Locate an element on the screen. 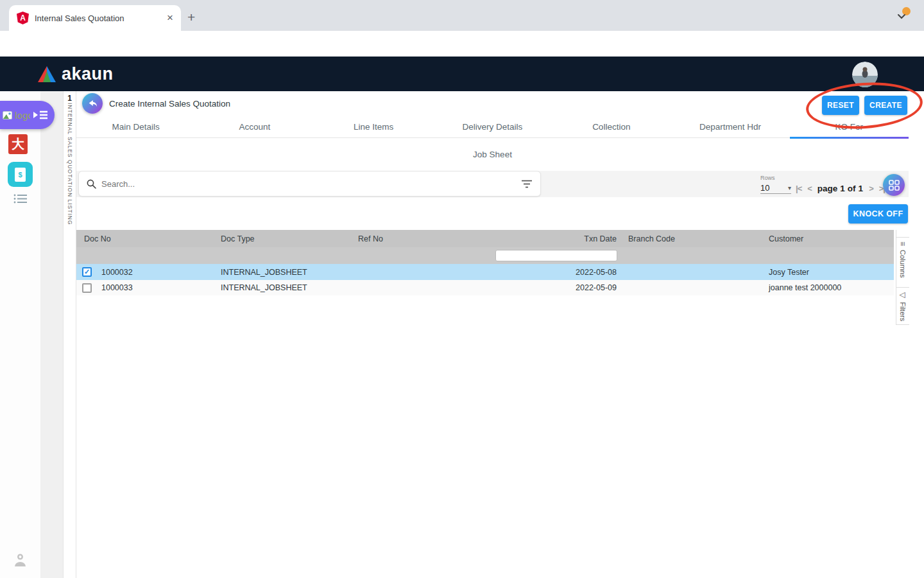  browser-tab-strip: A Internal Sales Quotation × + is located at coordinates (462, 15).